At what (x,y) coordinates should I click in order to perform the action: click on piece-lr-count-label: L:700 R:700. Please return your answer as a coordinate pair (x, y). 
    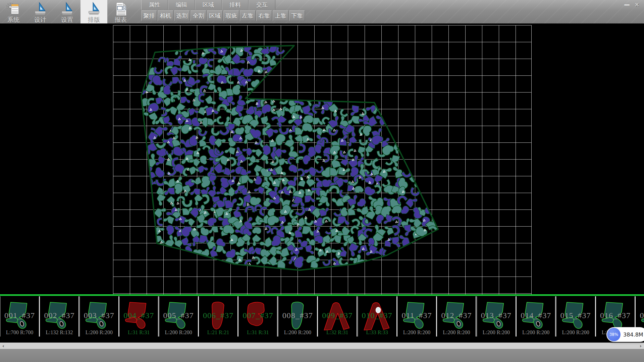
    Looking at the image, I should click on (19, 333).